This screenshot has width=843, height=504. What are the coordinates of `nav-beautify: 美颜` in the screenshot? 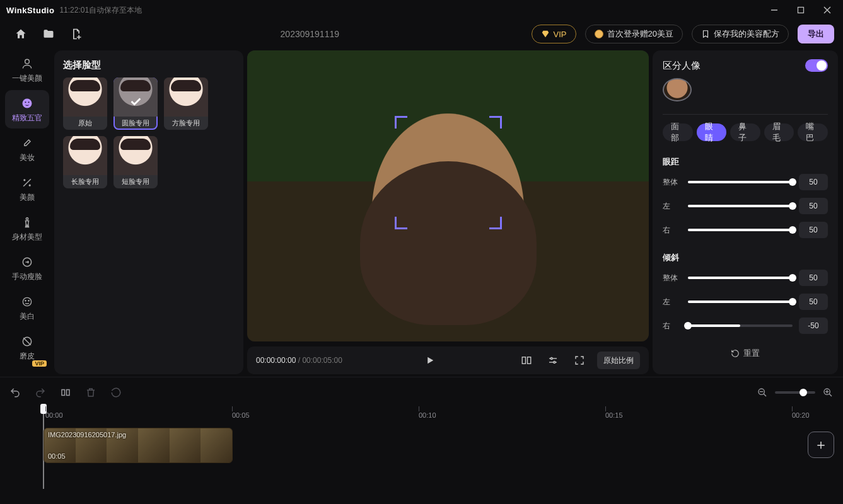 It's located at (27, 189).